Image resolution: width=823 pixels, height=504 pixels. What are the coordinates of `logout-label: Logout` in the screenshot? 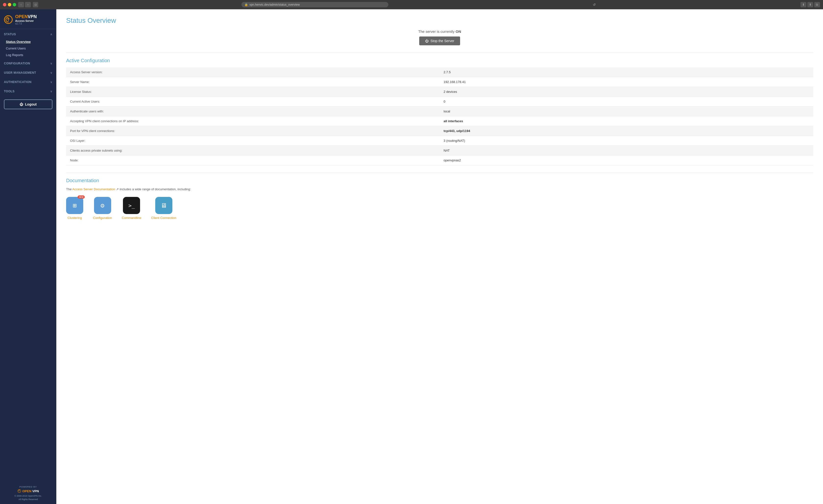 It's located at (31, 104).